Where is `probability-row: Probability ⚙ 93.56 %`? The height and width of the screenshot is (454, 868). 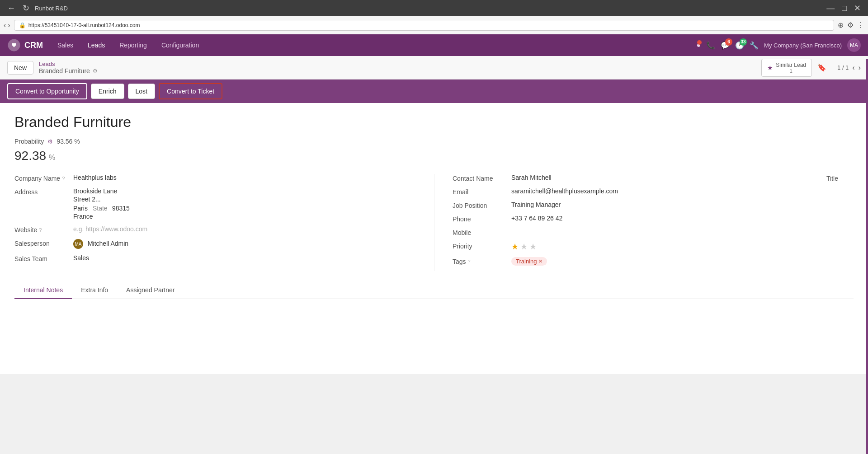
probability-row: Probability ⚙ 93.56 % is located at coordinates (434, 141).